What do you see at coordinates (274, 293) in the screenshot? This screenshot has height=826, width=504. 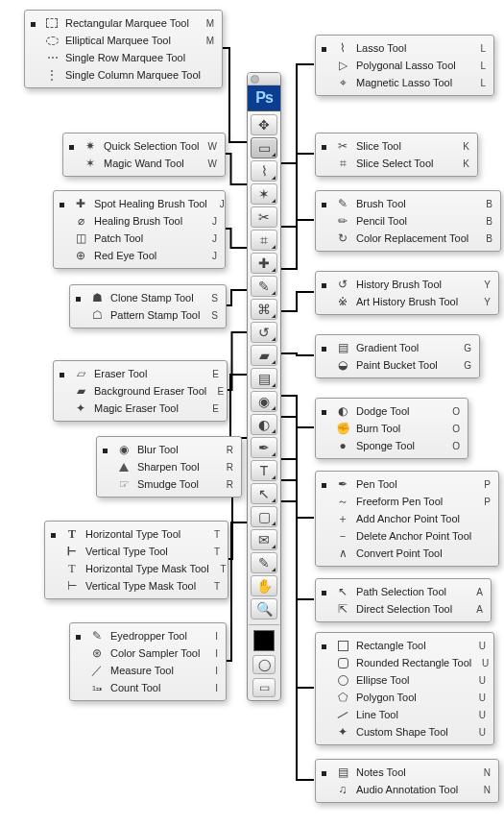 I see `flyout-indicator-icon` at bounding box center [274, 293].